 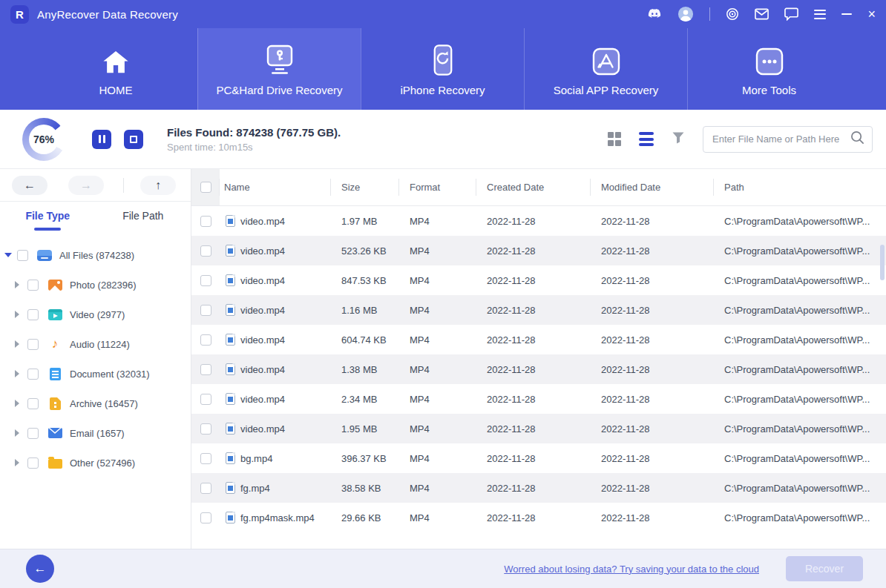 I want to click on tree-item: Audio (11224), so click(x=95, y=344).